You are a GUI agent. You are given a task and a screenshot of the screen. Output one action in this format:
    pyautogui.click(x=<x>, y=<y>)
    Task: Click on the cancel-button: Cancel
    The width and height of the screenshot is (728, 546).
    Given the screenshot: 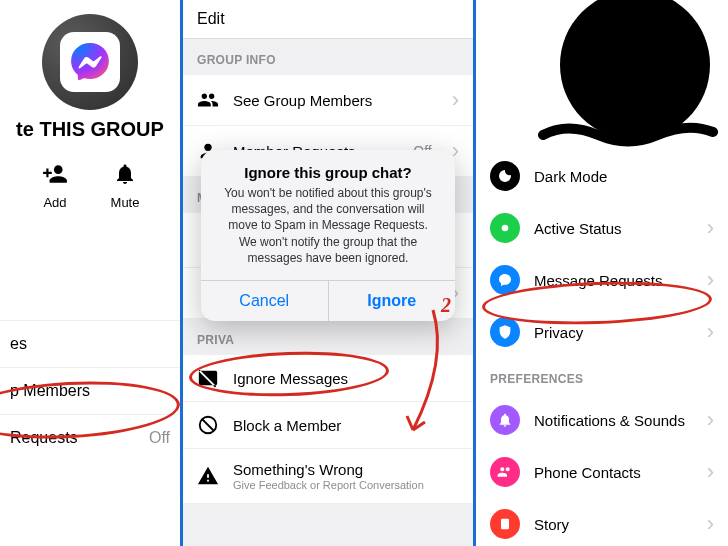 What is the action you would take?
    pyautogui.click(x=264, y=301)
    